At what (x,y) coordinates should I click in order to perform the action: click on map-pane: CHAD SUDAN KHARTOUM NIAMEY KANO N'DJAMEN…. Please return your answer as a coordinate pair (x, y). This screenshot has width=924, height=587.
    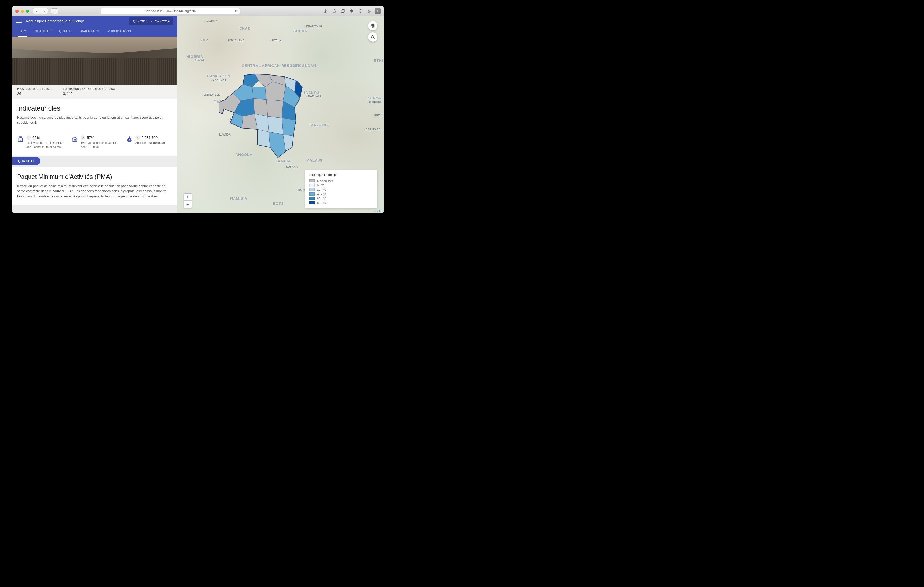
    Looking at the image, I should click on (280, 115).